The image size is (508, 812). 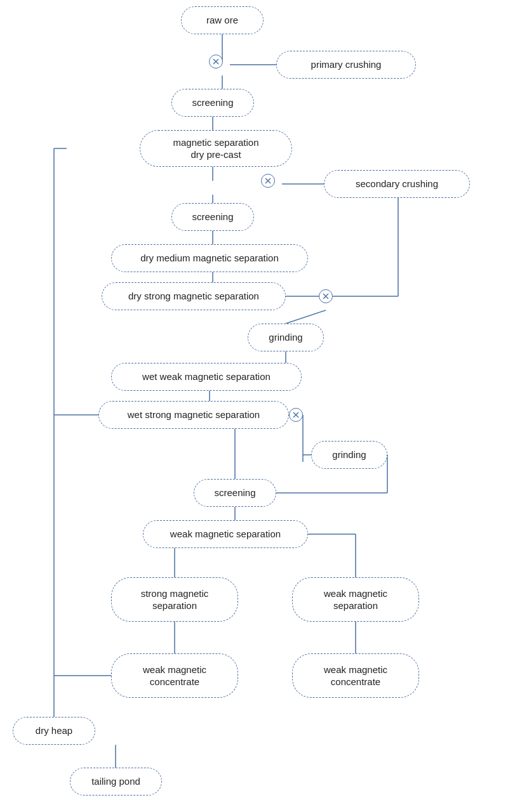 What do you see at coordinates (210, 258) in the screenshot?
I see `node-dry-medium: dry medium magnetic separation` at bounding box center [210, 258].